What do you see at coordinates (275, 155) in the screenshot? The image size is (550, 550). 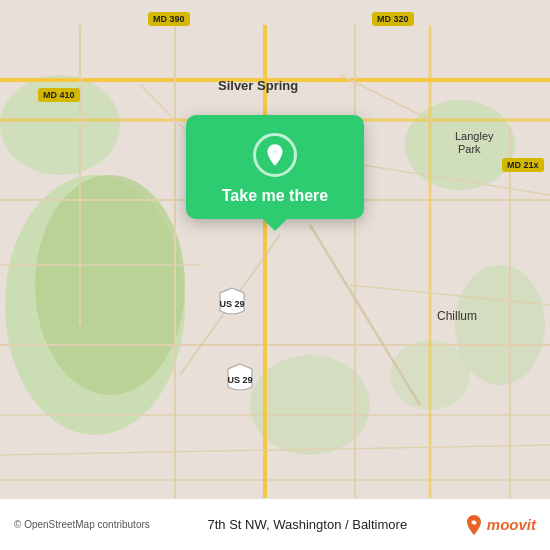 I see `location-icon` at bounding box center [275, 155].